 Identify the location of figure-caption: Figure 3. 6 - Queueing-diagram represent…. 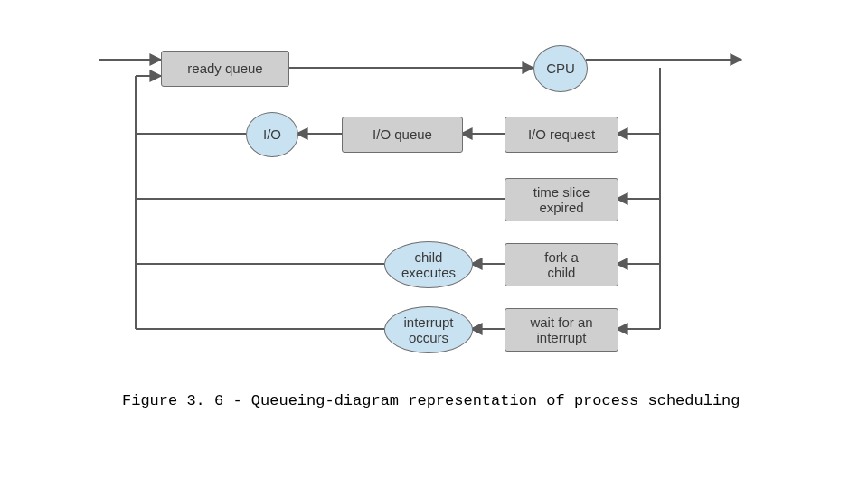
(431, 401).